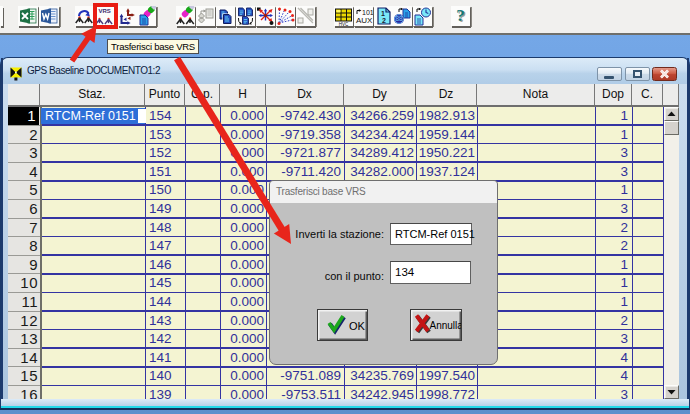 Image resolution: width=690 pixels, height=414 pixels. Describe the element at coordinates (368, 12) in the screenshot. I see `svg-text: 101` at that location.